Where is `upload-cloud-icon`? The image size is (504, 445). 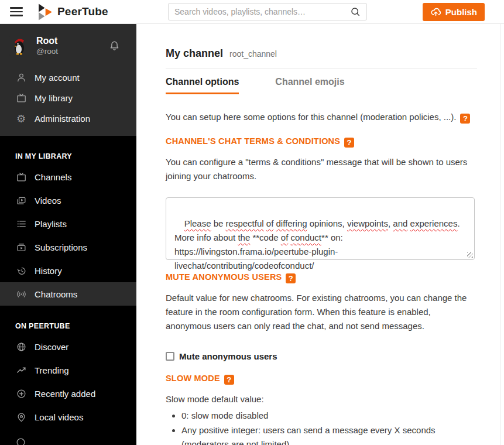 upload-cloud-icon is located at coordinates (436, 12).